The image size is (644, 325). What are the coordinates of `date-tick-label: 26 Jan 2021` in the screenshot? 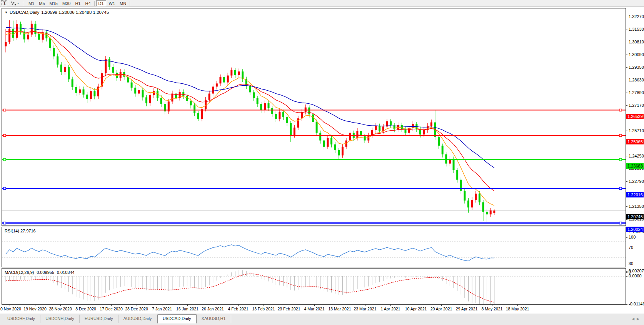 It's located at (213, 309).